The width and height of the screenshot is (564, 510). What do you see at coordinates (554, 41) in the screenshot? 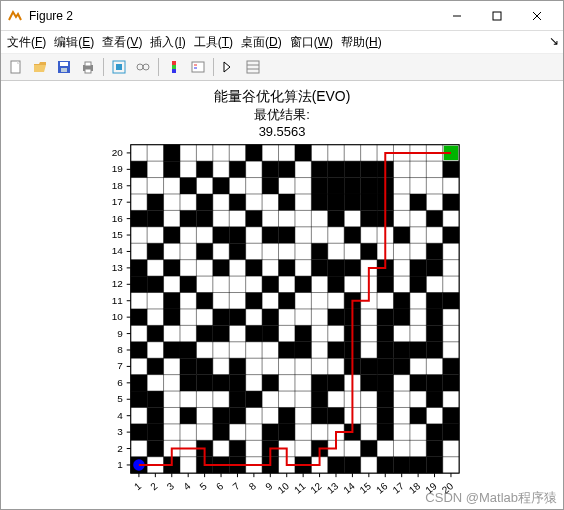
I see `menu-overflow-icon: ↘` at bounding box center [554, 41].